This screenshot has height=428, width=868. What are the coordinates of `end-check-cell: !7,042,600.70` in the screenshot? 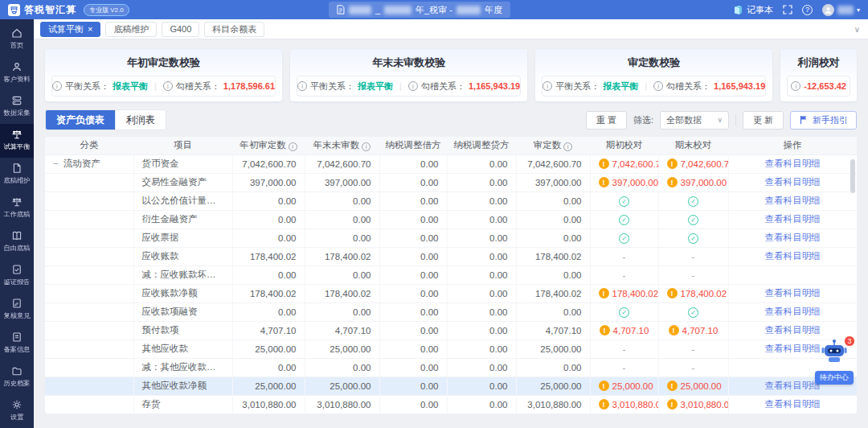 It's located at (693, 164).